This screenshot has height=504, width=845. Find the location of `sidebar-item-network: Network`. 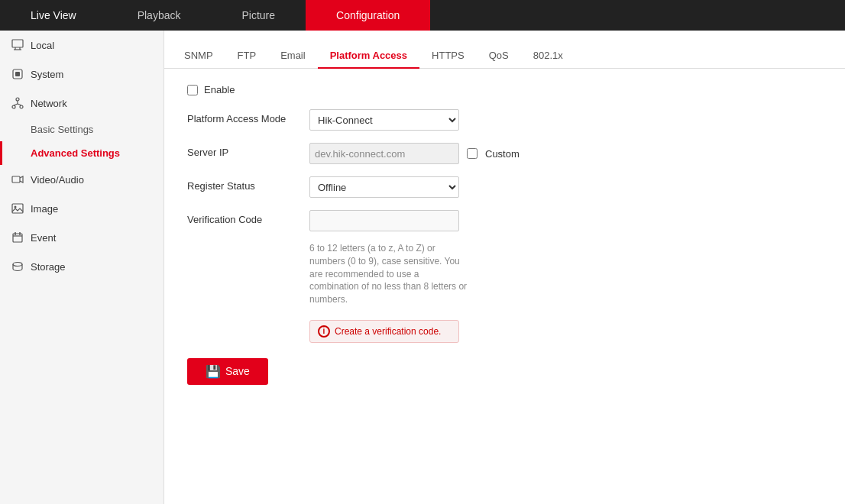

sidebar-item-network: Network is located at coordinates (82, 103).